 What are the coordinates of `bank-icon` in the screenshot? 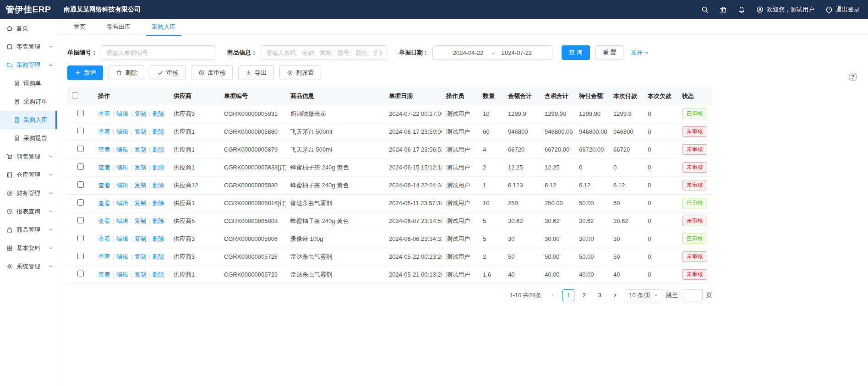 It's located at (723, 10).